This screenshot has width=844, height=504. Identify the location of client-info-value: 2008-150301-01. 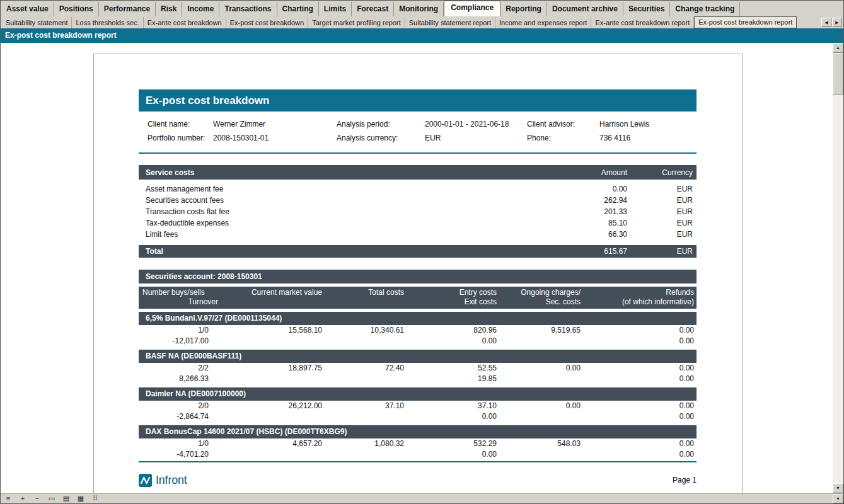
(275, 138).